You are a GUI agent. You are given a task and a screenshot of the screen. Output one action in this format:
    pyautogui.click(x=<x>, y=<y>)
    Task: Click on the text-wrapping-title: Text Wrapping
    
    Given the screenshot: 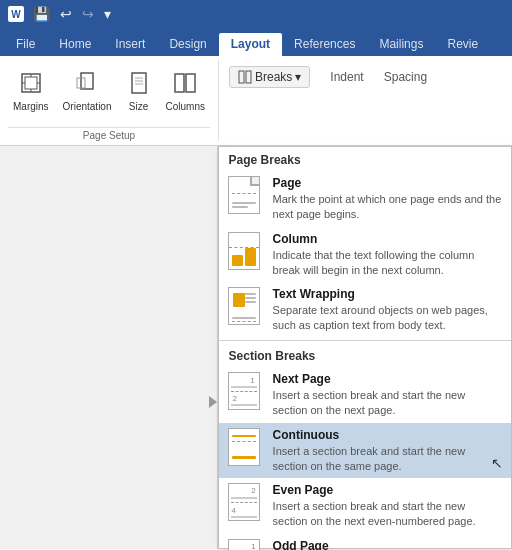 What is the action you would take?
    pyautogui.click(x=388, y=294)
    